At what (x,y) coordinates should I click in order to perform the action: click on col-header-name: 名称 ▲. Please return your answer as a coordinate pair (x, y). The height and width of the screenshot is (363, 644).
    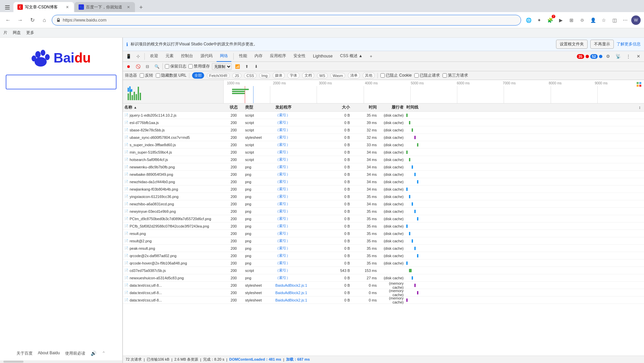
    Looking at the image, I should click on (173, 108).